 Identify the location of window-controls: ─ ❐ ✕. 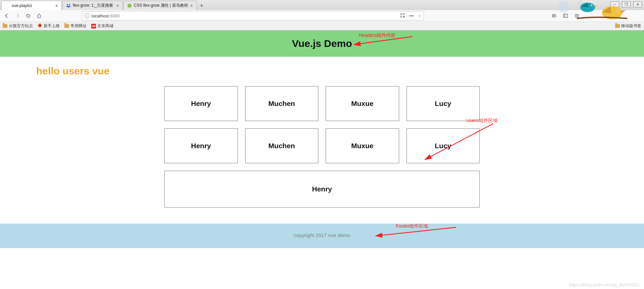
(626, 4).